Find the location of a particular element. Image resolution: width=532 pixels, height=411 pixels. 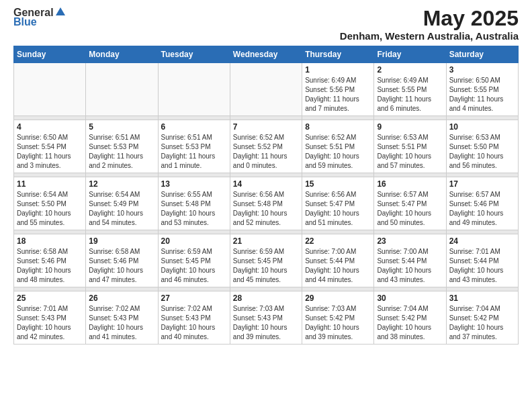

day-info: Sunrise: 6:53 AM Sunset: 5:51 PM Dayligh… is located at coordinates (410, 152).